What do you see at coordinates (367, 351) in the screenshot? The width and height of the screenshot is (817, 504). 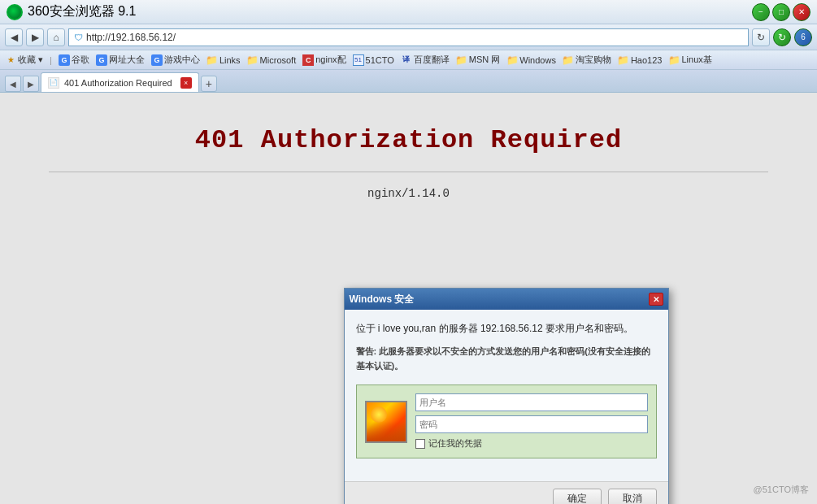 I see `dialog-warning-label: 警告:` at bounding box center [367, 351].